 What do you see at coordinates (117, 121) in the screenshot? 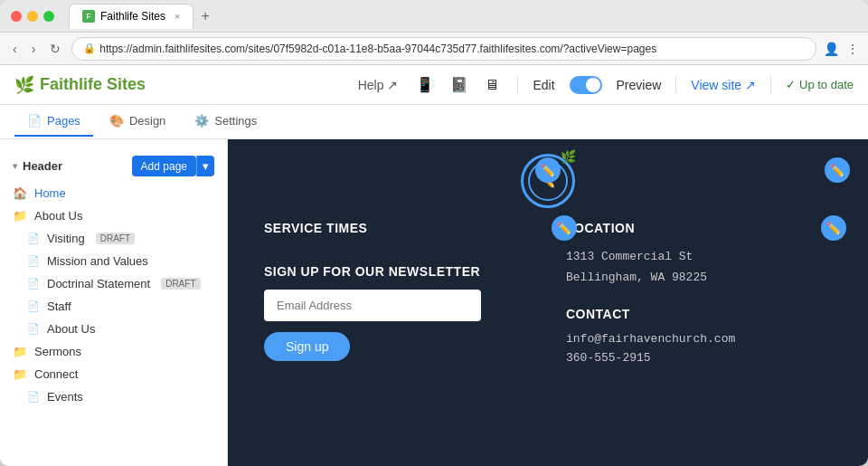
I see `design-icon: 🎨` at bounding box center [117, 121].